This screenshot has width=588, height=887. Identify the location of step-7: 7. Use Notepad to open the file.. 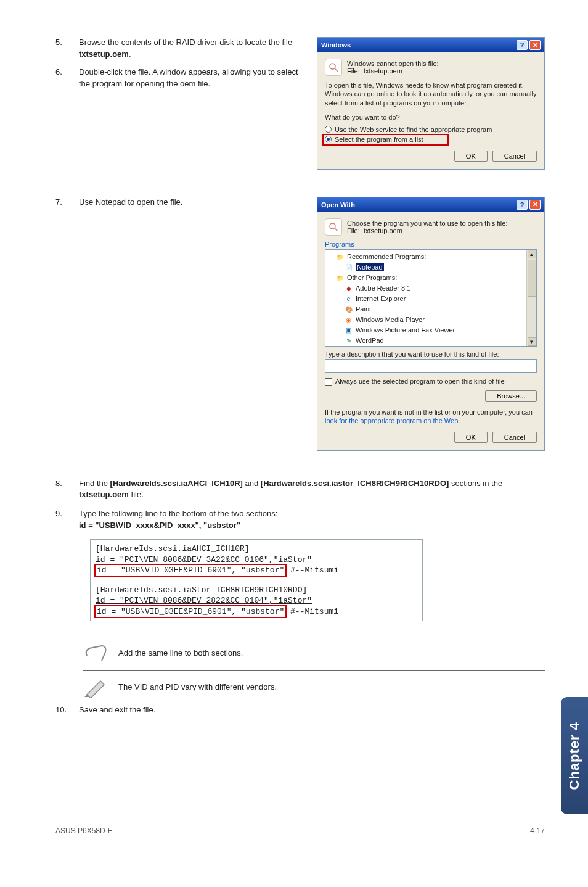
(181, 202).